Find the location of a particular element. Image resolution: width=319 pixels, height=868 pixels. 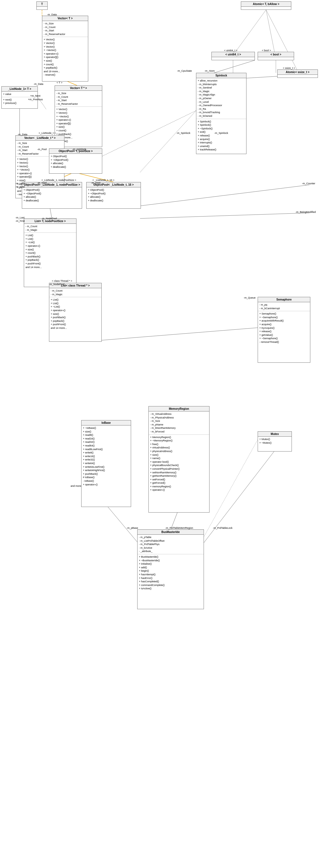

box-atomic-uint64-title: < uint64_t > is located at coordinates (233, 55).